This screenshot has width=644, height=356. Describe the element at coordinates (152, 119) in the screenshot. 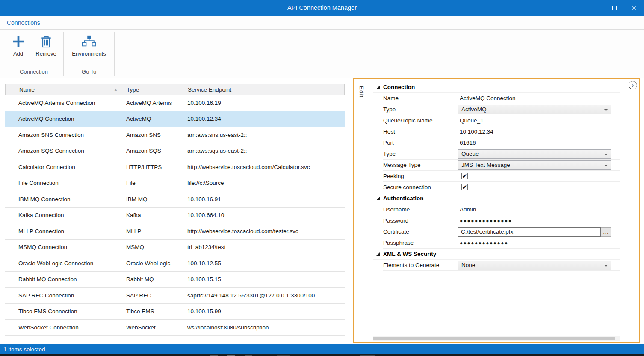

I see `cell-type: ActiveMQ` at that location.